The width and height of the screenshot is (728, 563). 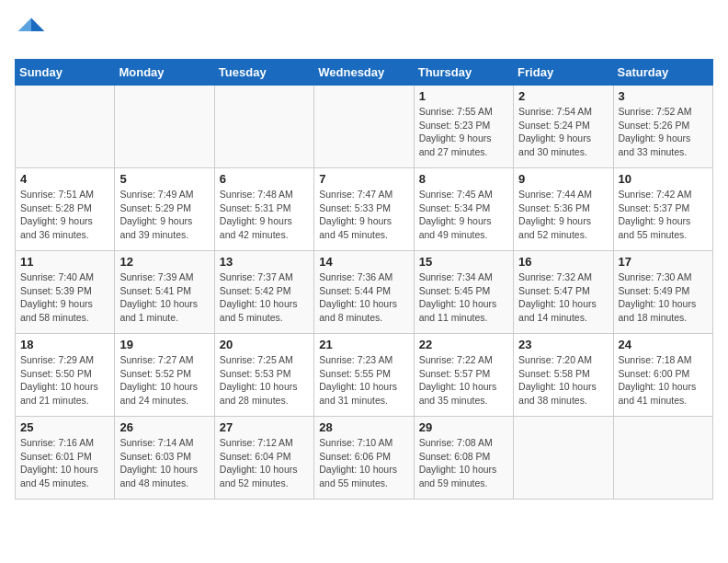 What do you see at coordinates (65, 210) in the screenshot?
I see `day-cell: 4Sunrise: 7:51 AM Sunset: 5:28 PM Daylig…` at bounding box center [65, 210].